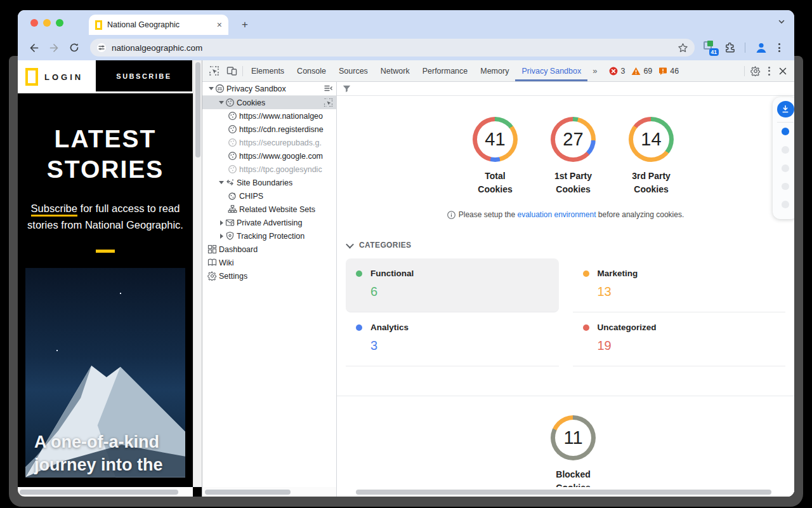 The width and height of the screenshot is (812, 508). What do you see at coordinates (269, 222) in the screenshot?
I see `tree-item-private-advertising: Private Advertising` at bounding box center [269, 222].